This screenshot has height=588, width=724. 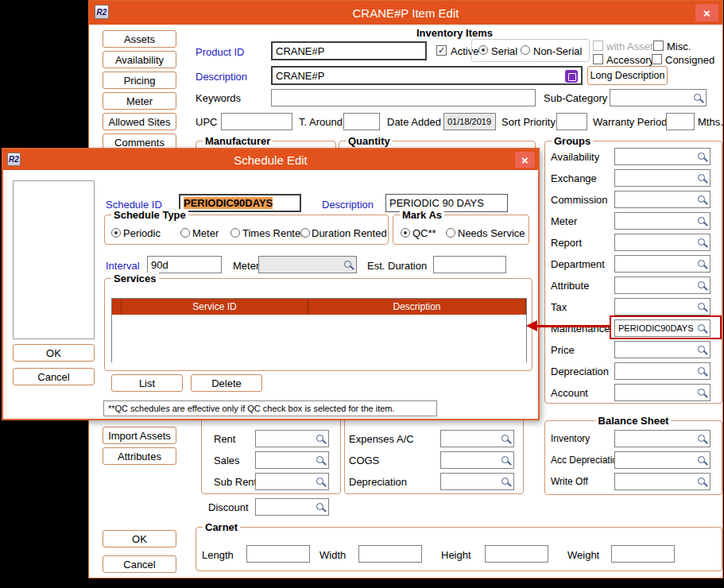 I want to click on carnet-input-weight, so click(x=643, y=554).